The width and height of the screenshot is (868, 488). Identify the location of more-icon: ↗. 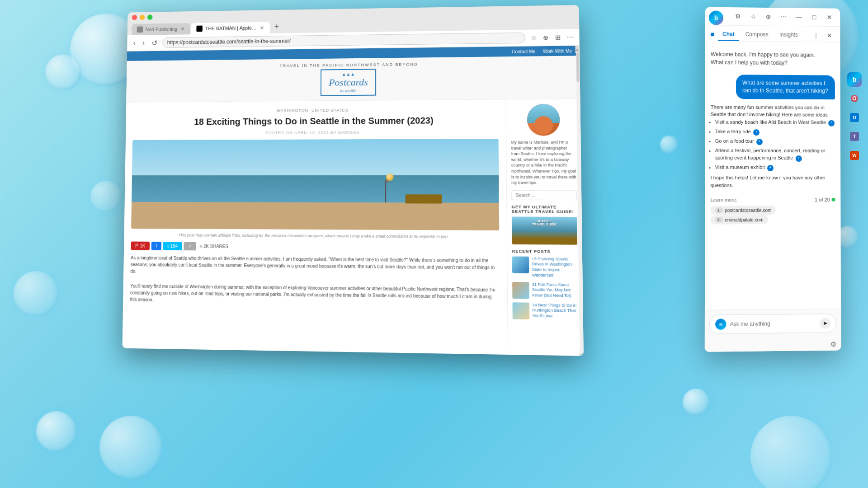
(190, 246).